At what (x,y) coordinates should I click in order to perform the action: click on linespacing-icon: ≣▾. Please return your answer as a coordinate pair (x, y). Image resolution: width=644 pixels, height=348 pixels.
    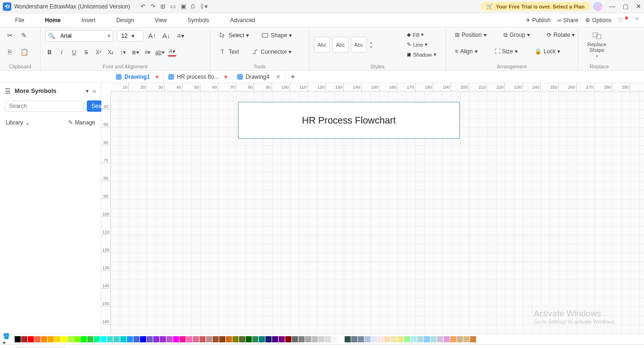
    Looking at the image, I should click on (135, 52).